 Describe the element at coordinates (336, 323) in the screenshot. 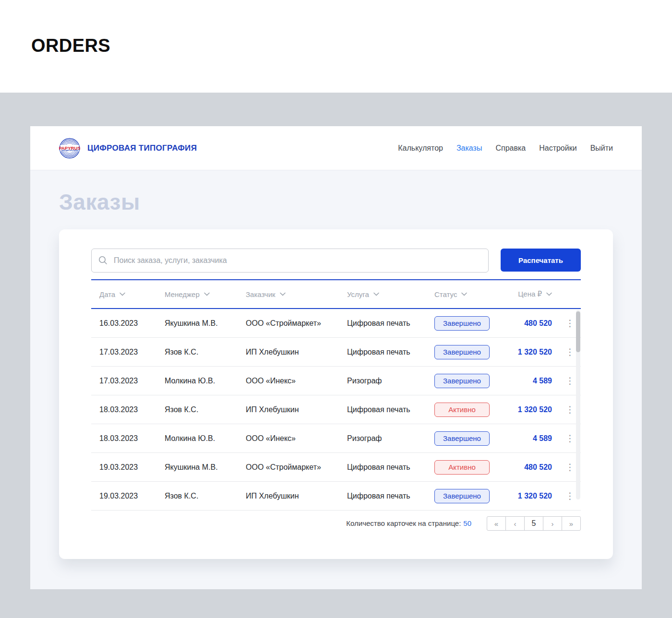

I see `table-row: 16.03.2023 Якушкина М.В. ООО «Строймарке…` at that location.